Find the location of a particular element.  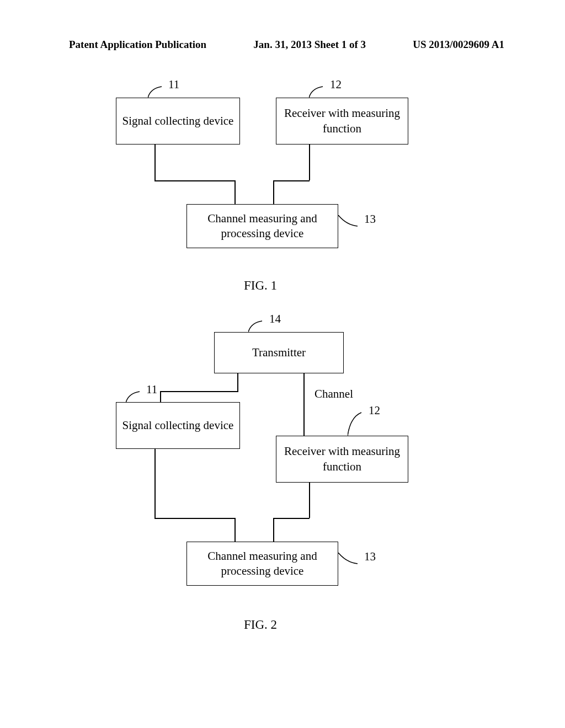

fig2-box-12: Receiver with measuring function is located at coordinates (342, 459).